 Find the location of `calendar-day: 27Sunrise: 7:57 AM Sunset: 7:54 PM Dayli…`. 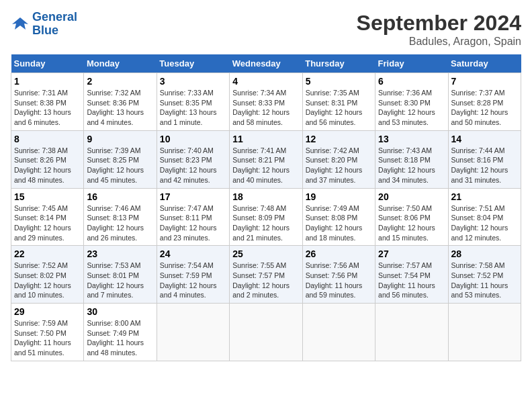

calendar-day: 27Sunrise: 7:57 AM Sunset: 7:54 PM Dayli… is located at coordinates (412, 275).